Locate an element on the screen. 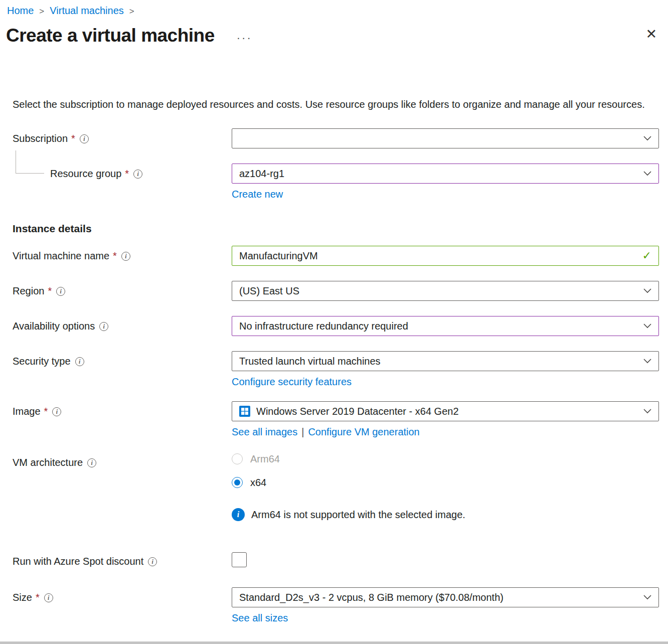  field-row-vm-name: Virtual machine name * i ManufacturingVM… is located at coordinates (334, 256).